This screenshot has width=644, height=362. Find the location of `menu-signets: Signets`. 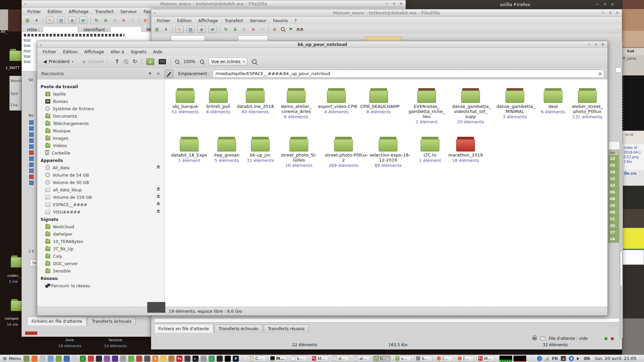

menu-signets: Signets is located at coordinates (139, 52).